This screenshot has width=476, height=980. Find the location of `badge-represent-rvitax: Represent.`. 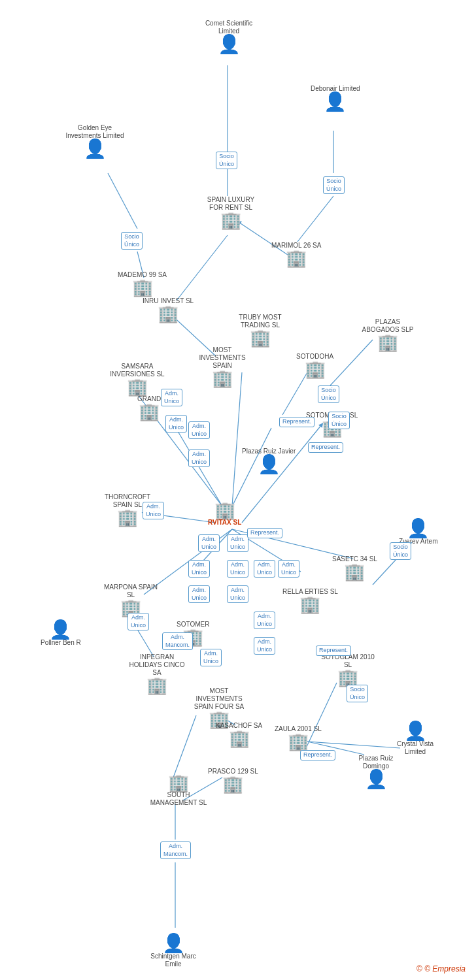

badge-represent-rvitax: Represent. is located at coordinates (265, 533).